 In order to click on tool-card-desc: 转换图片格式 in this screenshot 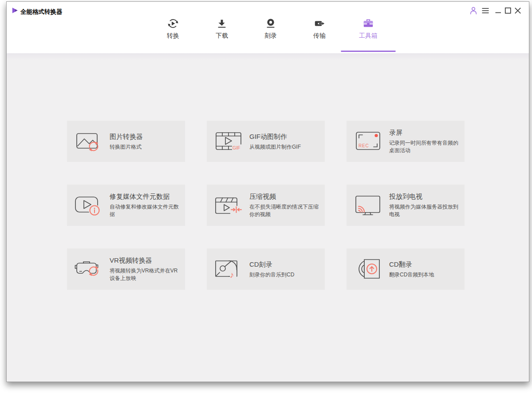, I will do `click(145, 147)`.